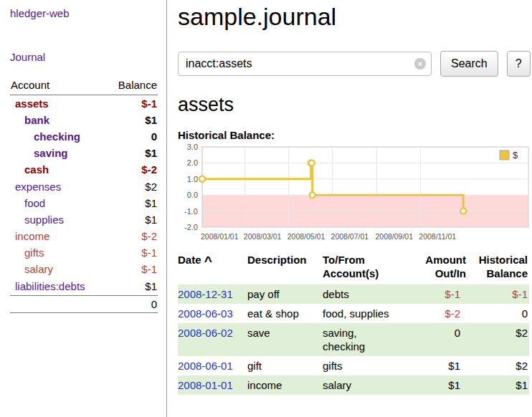 The width and height of the screenshot is (532, 417). Describe the element at coordinates (205, 314) in the screenshot. I see `transaction-date-link: 2008-06-03` at that location.